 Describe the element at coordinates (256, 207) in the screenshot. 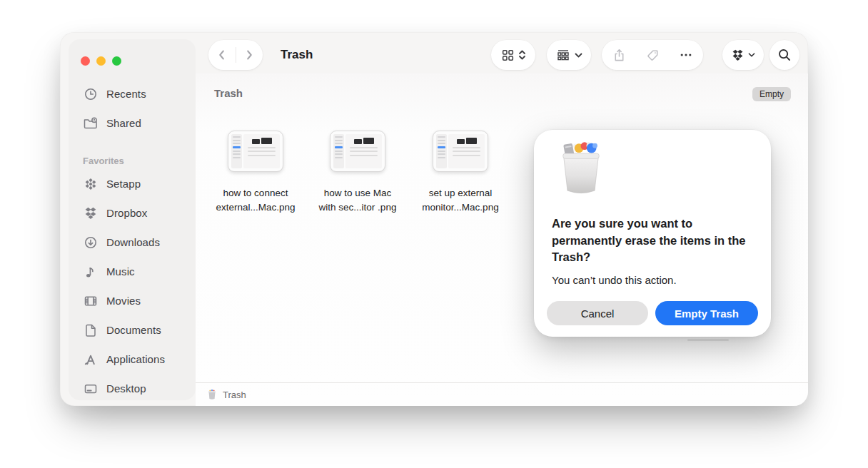

I see `file-name-line: external...Mac.png` at that location.